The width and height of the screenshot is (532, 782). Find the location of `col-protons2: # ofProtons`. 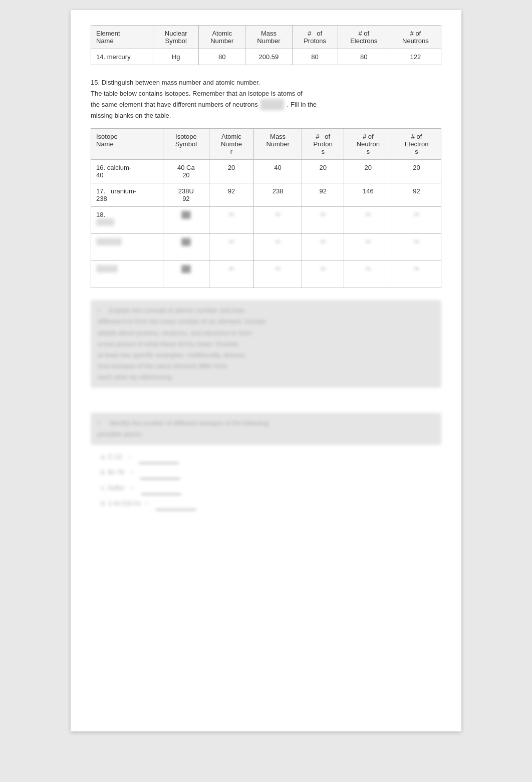

col-protons2: # ofProtons is located at coordinates (323, 144).